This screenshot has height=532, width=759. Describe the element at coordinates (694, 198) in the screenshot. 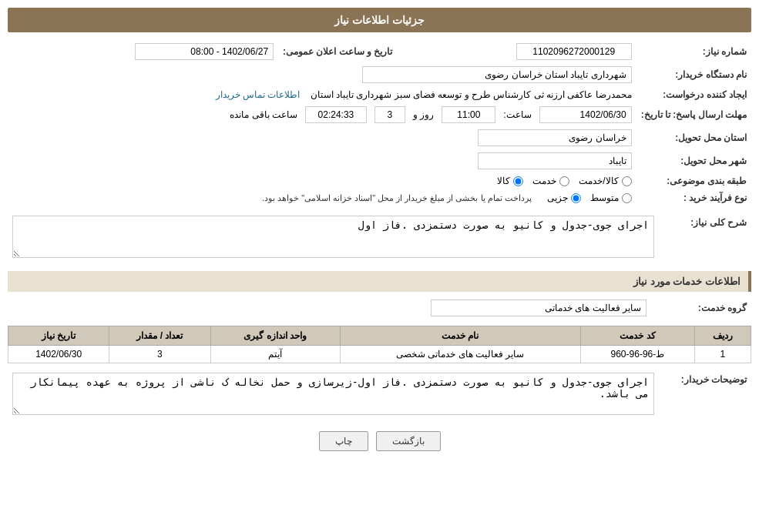

I see `purchase-type-label: نوع فرآیند خرید :` at that location.